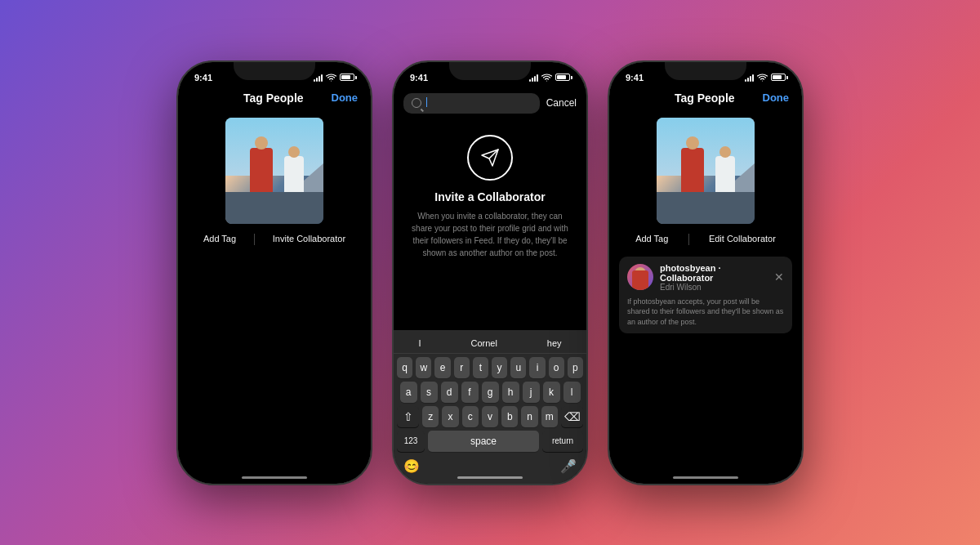 This screenshot has height=545, width=980. What do you see at coordinates (430, 417) in the screenshot?
I see `key-z: z` at bounding box center [430, 417].